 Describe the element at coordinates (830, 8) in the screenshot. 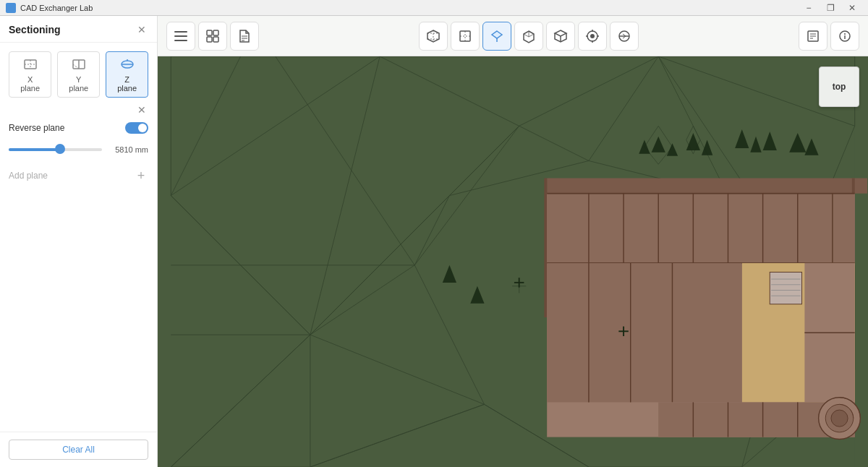

I see `restore-button: ❐` at that location.